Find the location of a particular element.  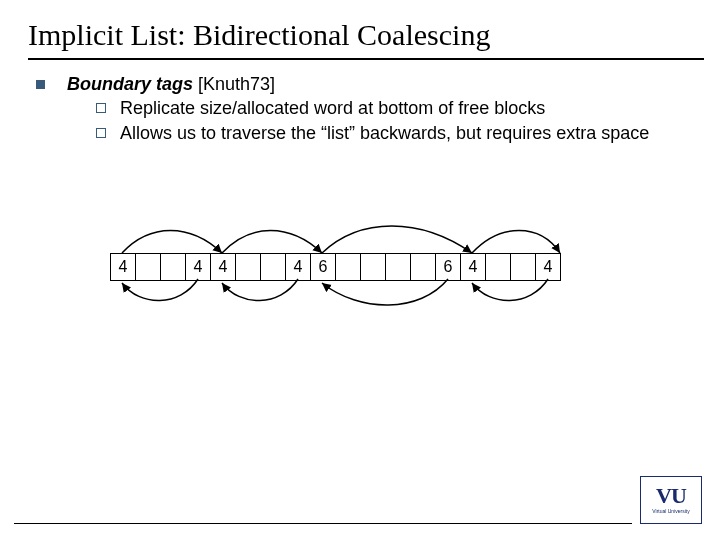

logo-text: VU is located at coordinates (671, 496).